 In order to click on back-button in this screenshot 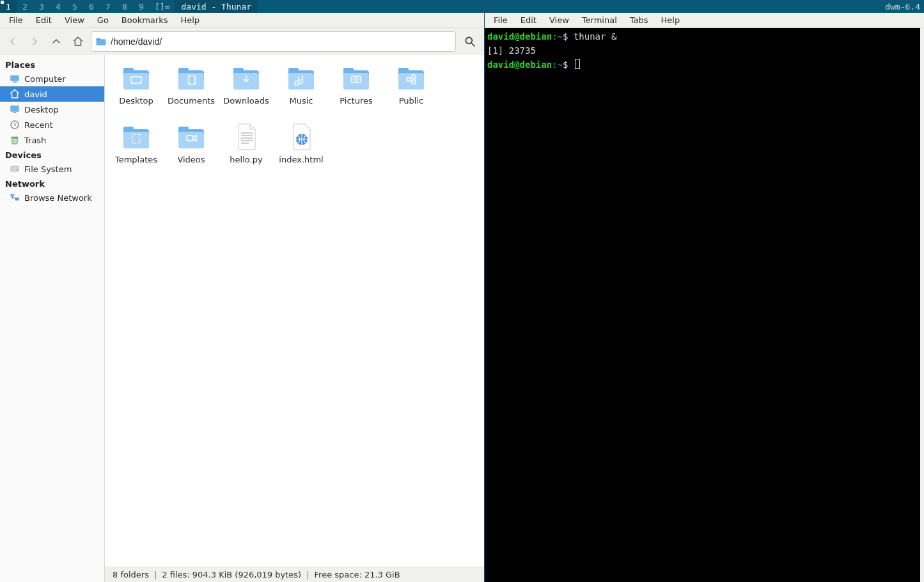, I will do `click(13, 42)`.